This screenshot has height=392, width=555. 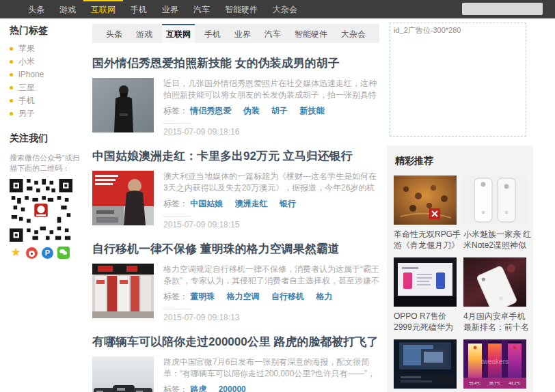 What do you see at coordinates (211, 111) in the screenshot?
I see `article-tag-link: 情侣秀恩爱` at bounding box center [211, 111].